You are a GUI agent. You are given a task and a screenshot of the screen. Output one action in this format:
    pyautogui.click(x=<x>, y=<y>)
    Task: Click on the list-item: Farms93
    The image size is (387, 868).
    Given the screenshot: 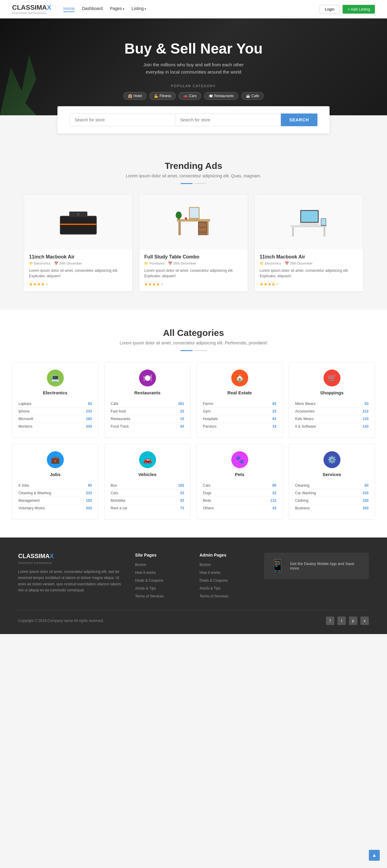 What is the action you would take?
    pyautogui.click(x=240, y=404)
    